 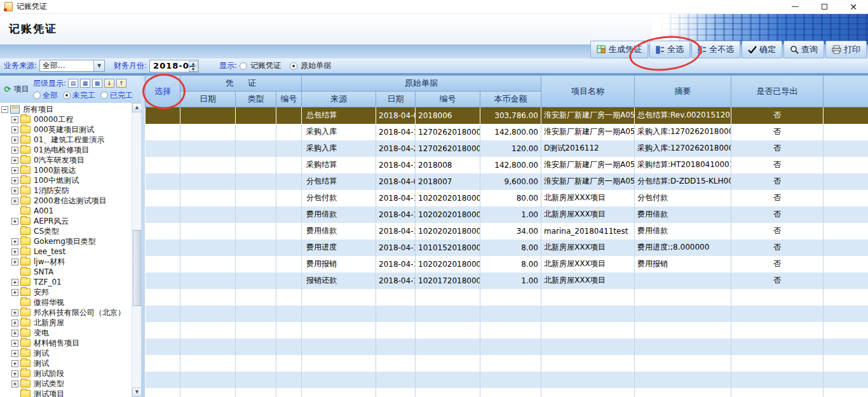 What do you see at coordinates (66, 150) in the screenshot?
I see `tree-item: 01热电检修项目` at bounding box center [66, 150].